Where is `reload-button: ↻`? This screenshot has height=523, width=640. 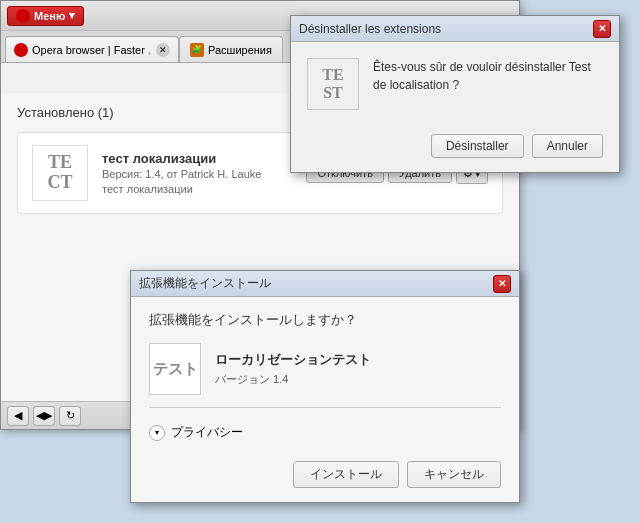 reload-button: ↻ is located at coordinates (70, 416).